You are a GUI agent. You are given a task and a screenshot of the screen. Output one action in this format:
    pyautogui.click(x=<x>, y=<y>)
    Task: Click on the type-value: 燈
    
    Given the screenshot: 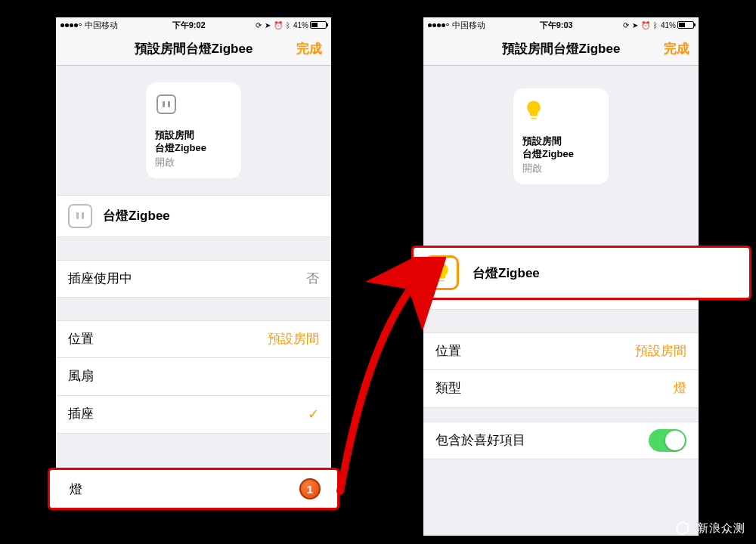 What is the action you would take?
    pyautogui.click(x=680, y=388)
    